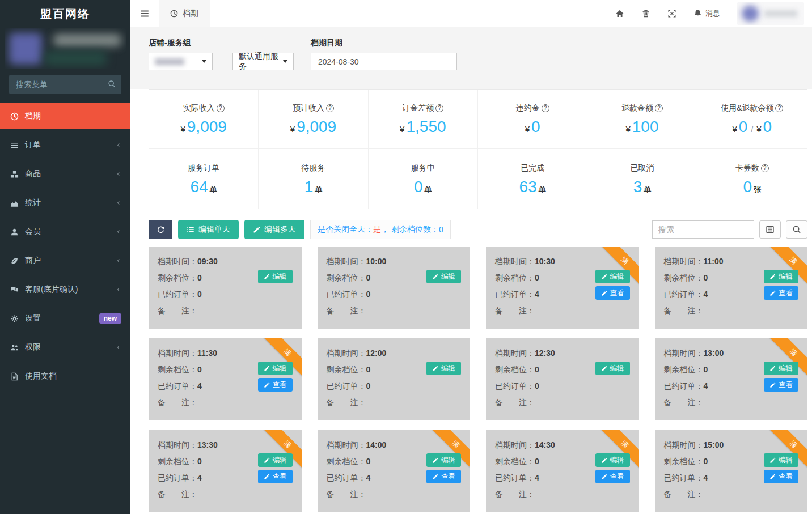 The height and width of the screenshot is (514, 812). What do you see at coordinates (14, 318) in the screenshot?
I see `gears-icon` at bounding box center [14, 318].